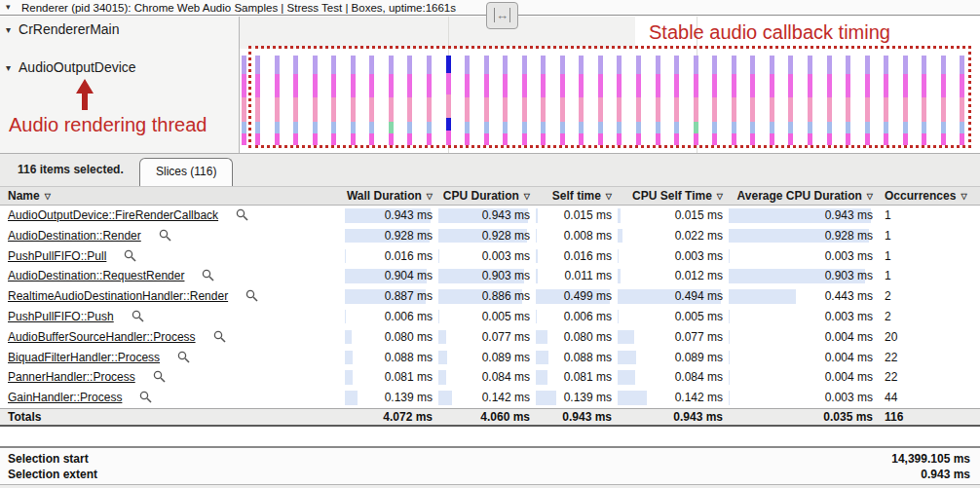  Describe the element at coordinates (485, 296) in the screenshot. I see `cell-cpu: 0.886 ms` at that location.